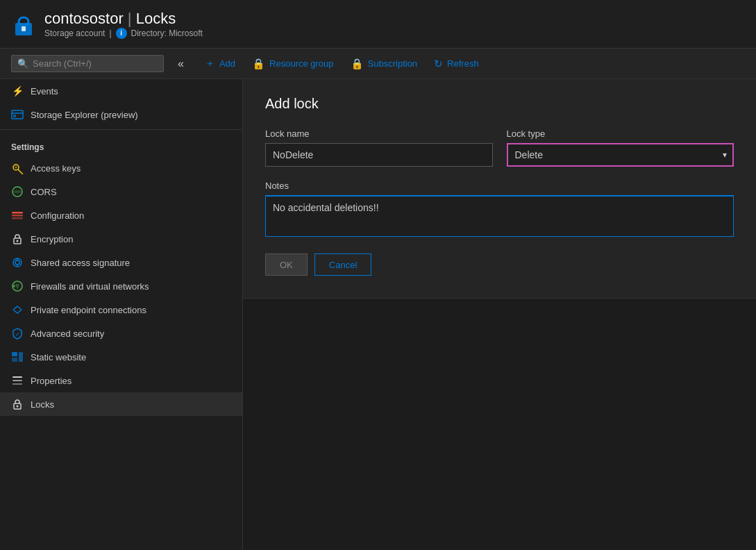  Describe the element at coordinates (121, 286) in the screenshot. I see `sidebar-item-firewalls: Firewalls and virtual networks` at that location.